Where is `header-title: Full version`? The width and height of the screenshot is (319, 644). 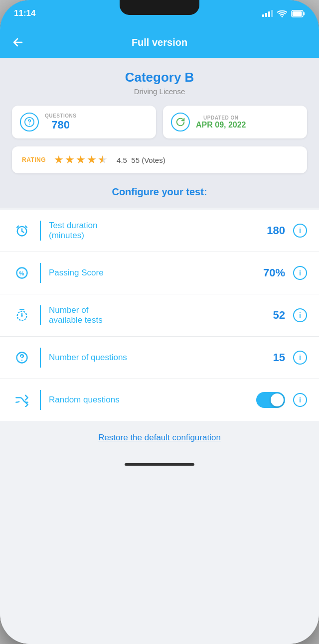
header-title: Full version is located at coordinates (160, 43).